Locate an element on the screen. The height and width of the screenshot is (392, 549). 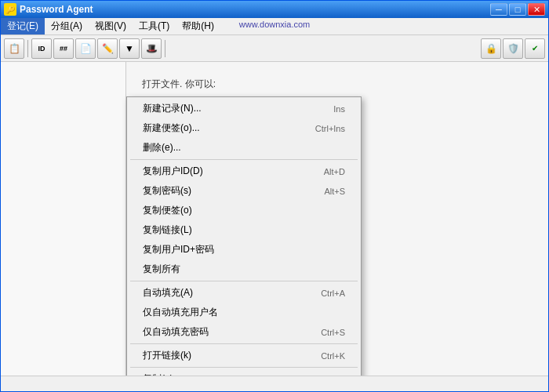
dd-label-new-record: 新建记录(N)... is located at coordinates (231, 108).